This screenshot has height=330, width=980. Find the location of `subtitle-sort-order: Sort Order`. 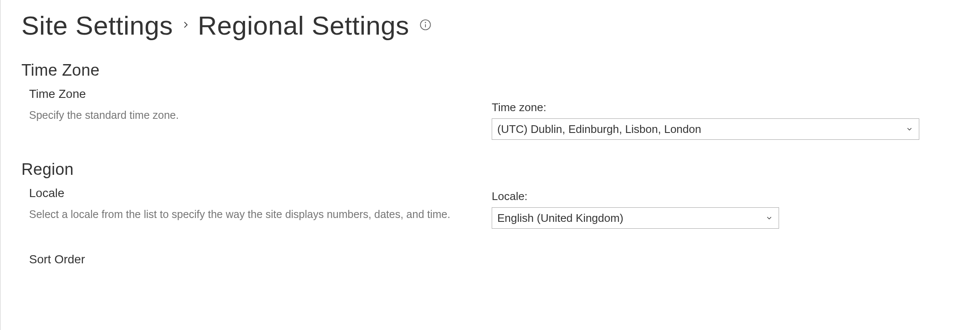

subtitle-sort-order: Sort Order is located at coordinates (252, 259).